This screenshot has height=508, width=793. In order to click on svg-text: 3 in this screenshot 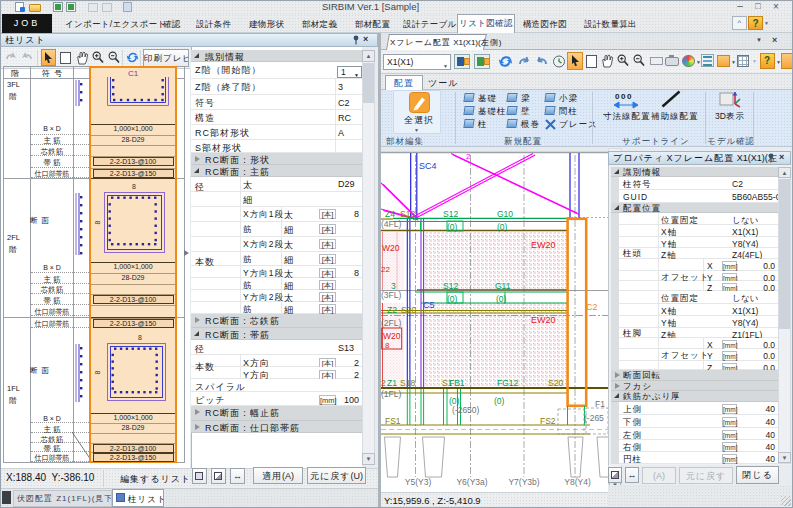, I will do `click(394, 286)`.